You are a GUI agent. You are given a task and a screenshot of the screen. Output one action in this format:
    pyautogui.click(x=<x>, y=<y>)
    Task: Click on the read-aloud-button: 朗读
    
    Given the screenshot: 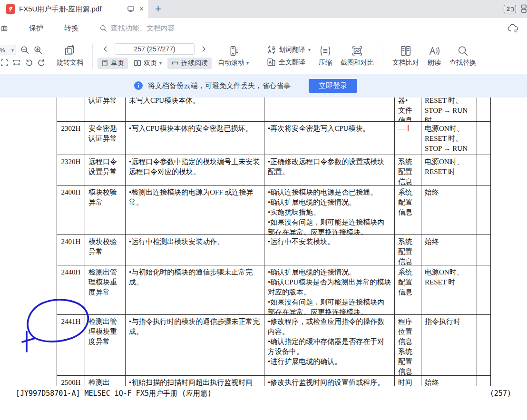 What is the action you would take?
    pyautogui.click(x=434, y=56)
    